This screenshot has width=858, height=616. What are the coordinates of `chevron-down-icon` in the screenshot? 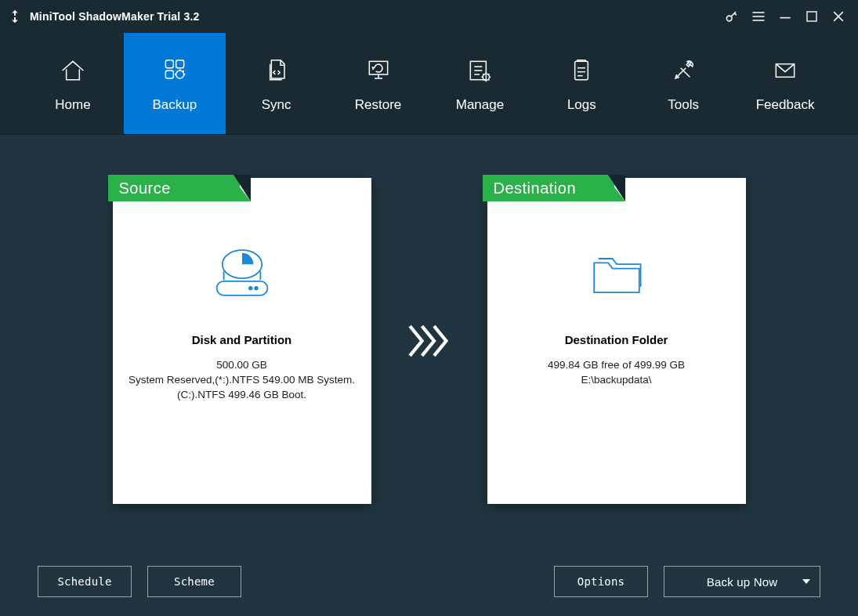 It's located at (806, 582).